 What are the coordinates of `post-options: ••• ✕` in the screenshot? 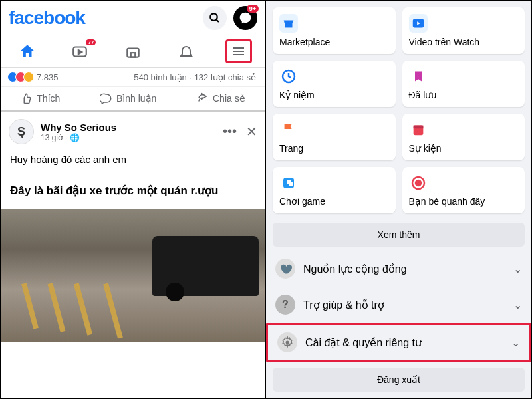 It's located at (240, 132).